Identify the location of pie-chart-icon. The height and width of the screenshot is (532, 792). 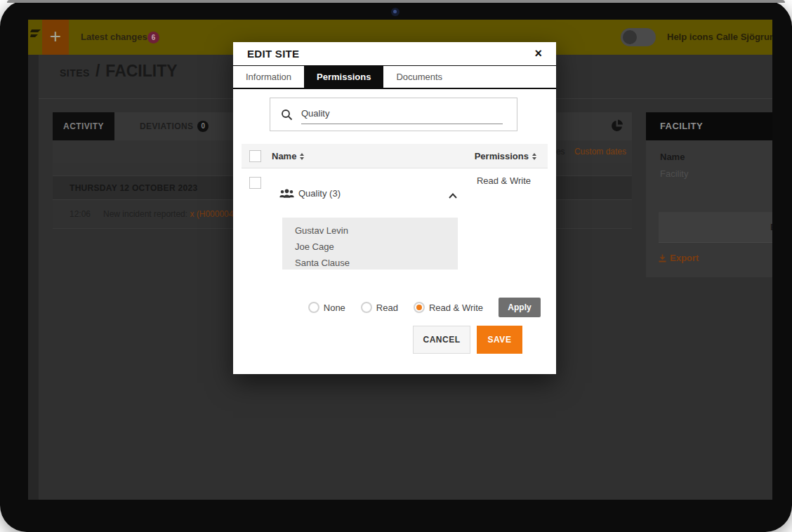
(616, 128).